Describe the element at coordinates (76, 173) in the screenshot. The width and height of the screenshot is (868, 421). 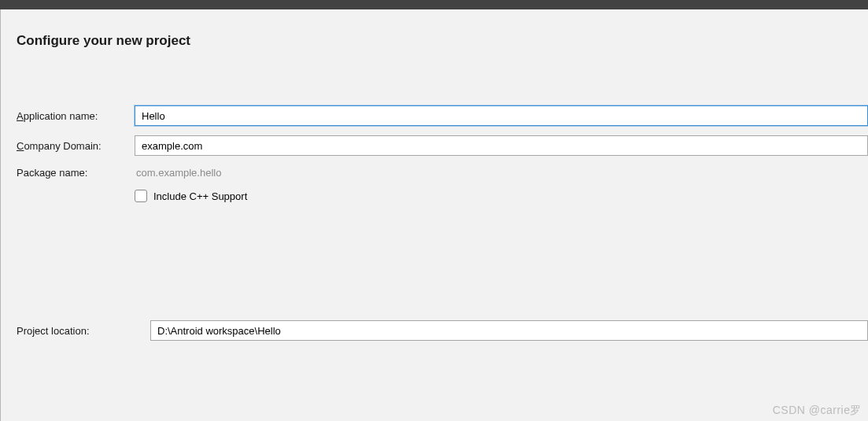
I see `label-package-name: Package name:` at that location.